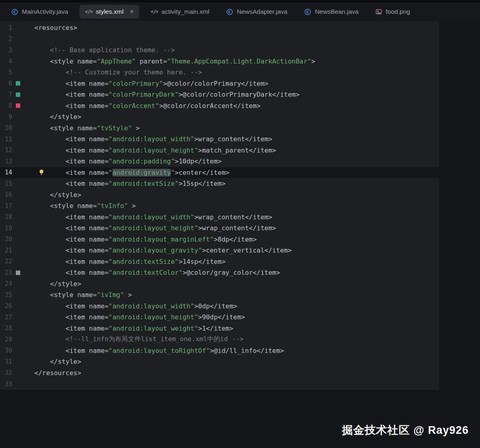  What do you see at coordinates (16, 173) in the screenshot?
I see `gutter: 14` at bounding box center [16, 173].